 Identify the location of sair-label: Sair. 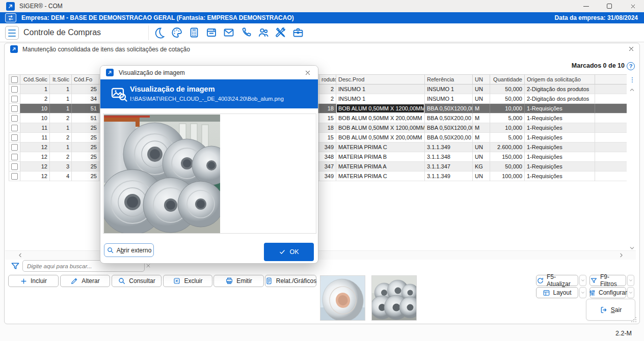
(616, 310).